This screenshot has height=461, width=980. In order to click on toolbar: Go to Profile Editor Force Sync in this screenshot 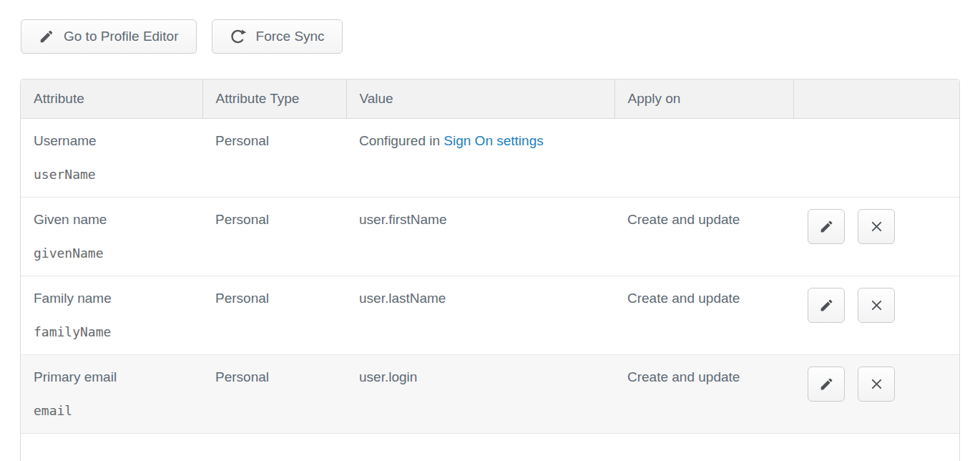, I will do `click(182, 37)`.